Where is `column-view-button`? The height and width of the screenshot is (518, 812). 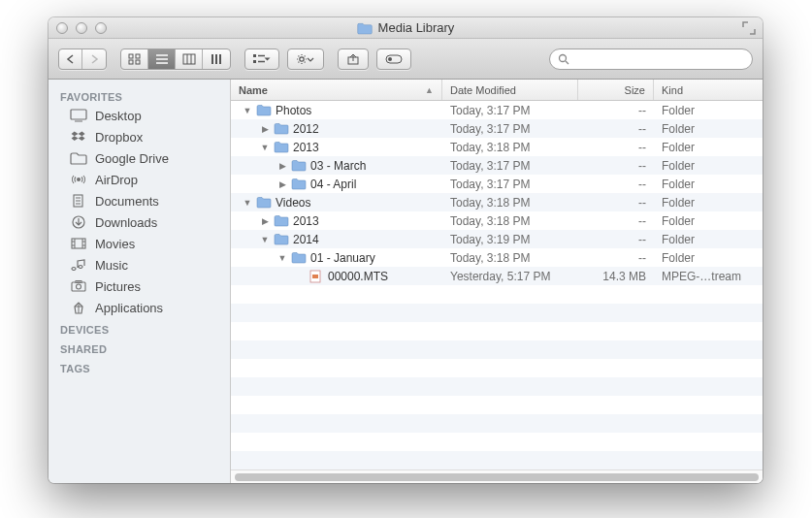
column-view-button is located at coordinates (189, 59).